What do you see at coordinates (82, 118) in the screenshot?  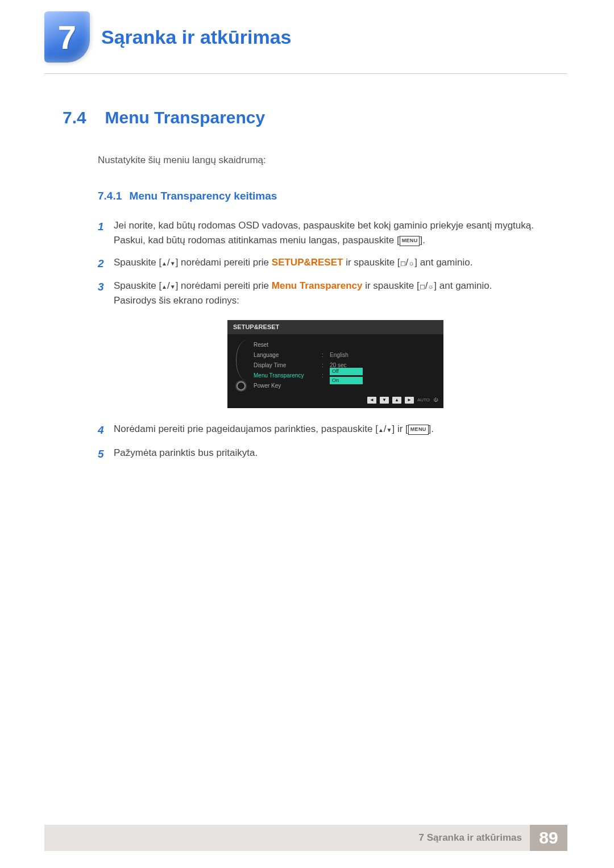 I see `section-number: 7.4` at bounding box center [82, 118].